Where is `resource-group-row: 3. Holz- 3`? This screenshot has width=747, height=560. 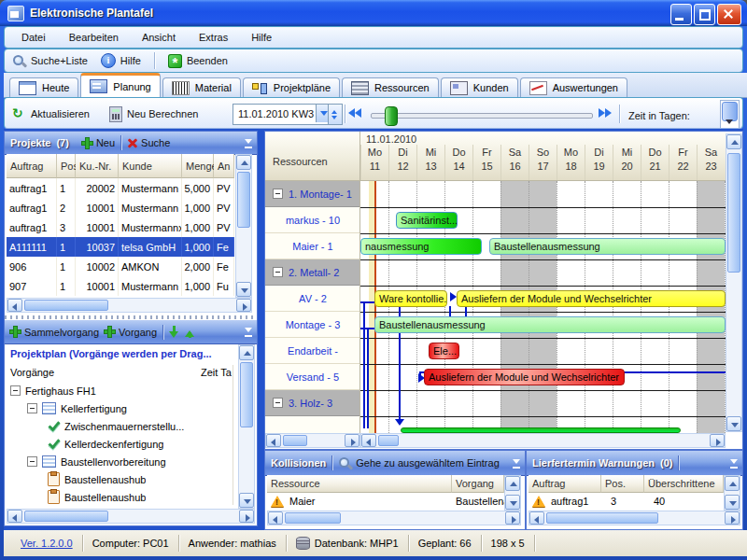
resource-group-row: 3. Holz- 3 is located at coordinates (313, 403).